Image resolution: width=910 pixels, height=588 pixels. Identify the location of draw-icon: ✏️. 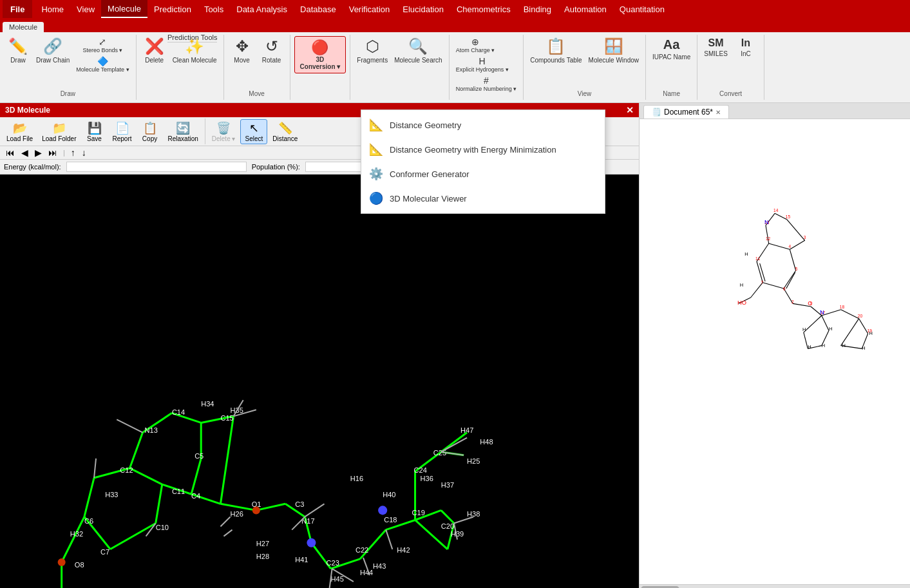
(18, 46).